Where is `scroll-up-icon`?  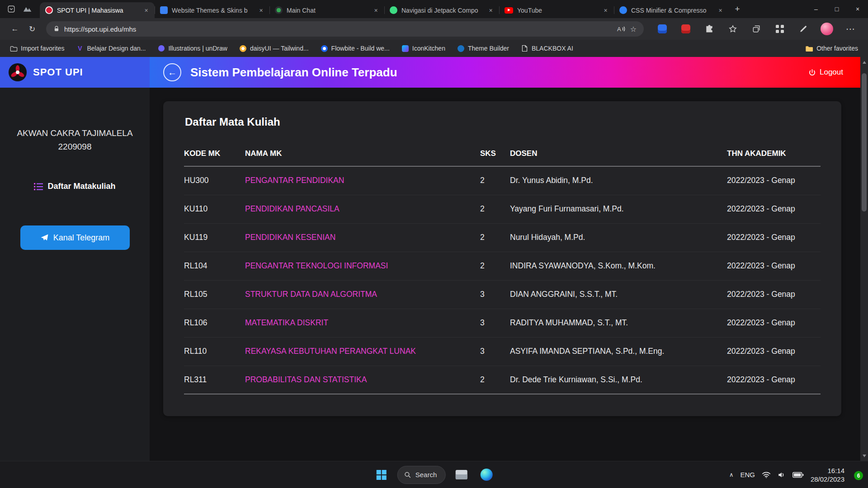 scroll-up-icon is located at coordinates (864, 62).